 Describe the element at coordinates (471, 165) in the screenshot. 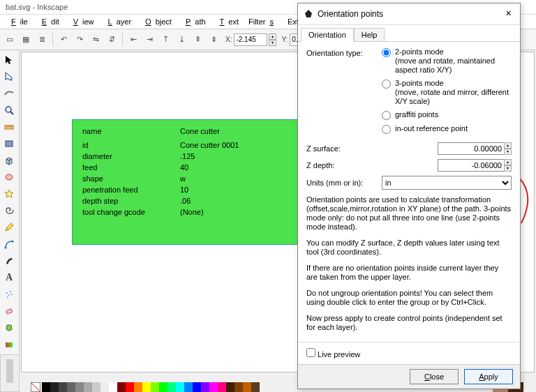

I see `z-depth-input` at that location.